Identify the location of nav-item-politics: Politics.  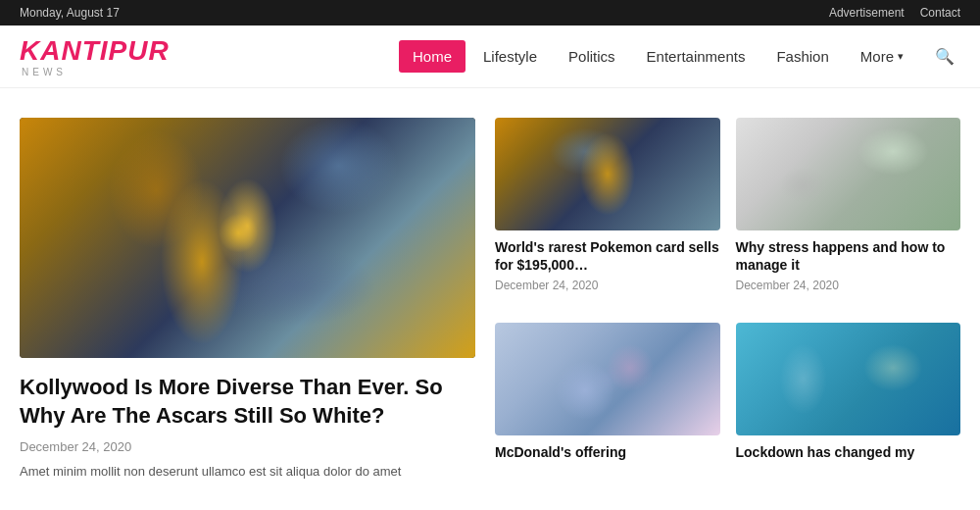
(592, 57).